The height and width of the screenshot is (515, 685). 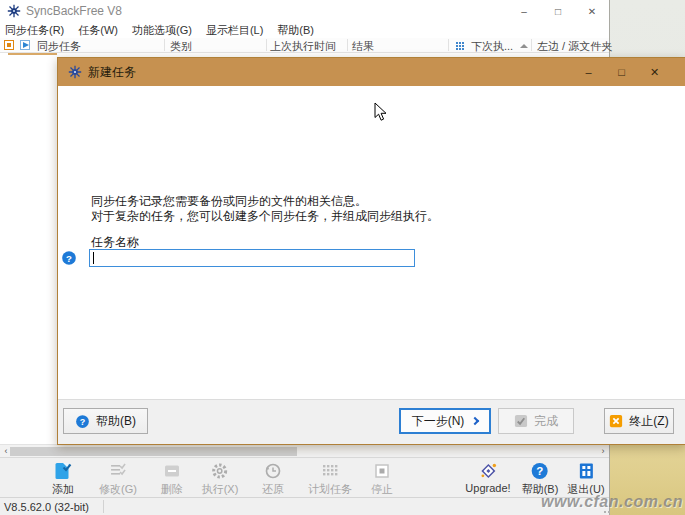 I want to click on restore-clock-icon, so click(x=273, y=471).